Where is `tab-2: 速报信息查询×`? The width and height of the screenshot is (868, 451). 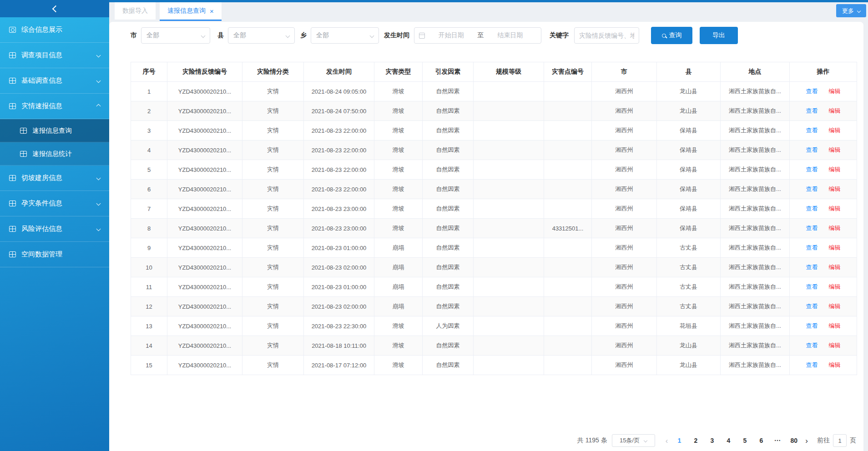 tab-2: 速报信息查询× is located at coordinates (191, 12).